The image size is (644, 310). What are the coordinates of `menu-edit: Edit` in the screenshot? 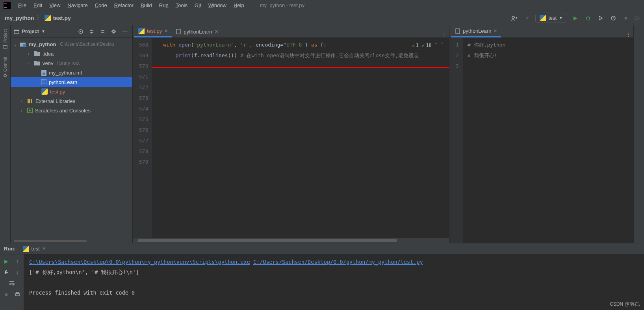 It's located at (38, 6).